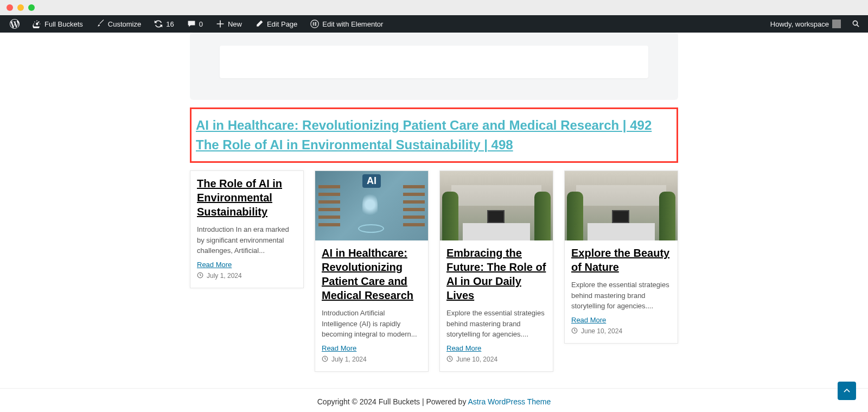  Describe the element at coordinates (434, 24) in the screenshot. I see `wp-admin-bar: Full Buckets Customize 16 0 New Edit Pag…` at that location.